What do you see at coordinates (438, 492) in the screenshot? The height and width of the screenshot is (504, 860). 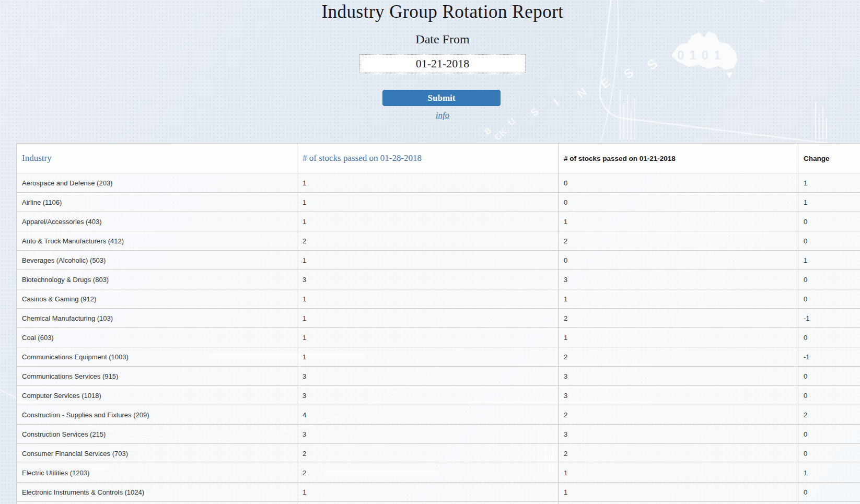 I see `table-row: Electronic Instruments & Controls (1024)…` at bounding box center [438, 492].